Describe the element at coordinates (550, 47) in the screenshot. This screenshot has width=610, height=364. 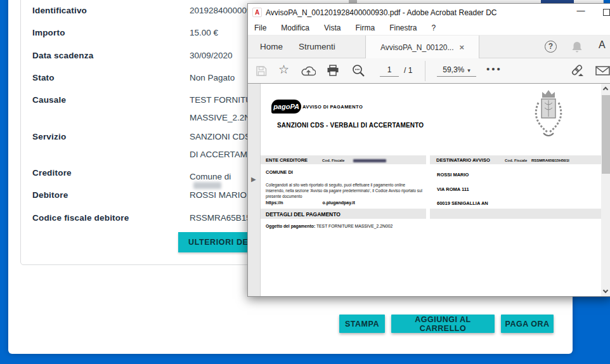
I see `help-icon: ?` at that location.